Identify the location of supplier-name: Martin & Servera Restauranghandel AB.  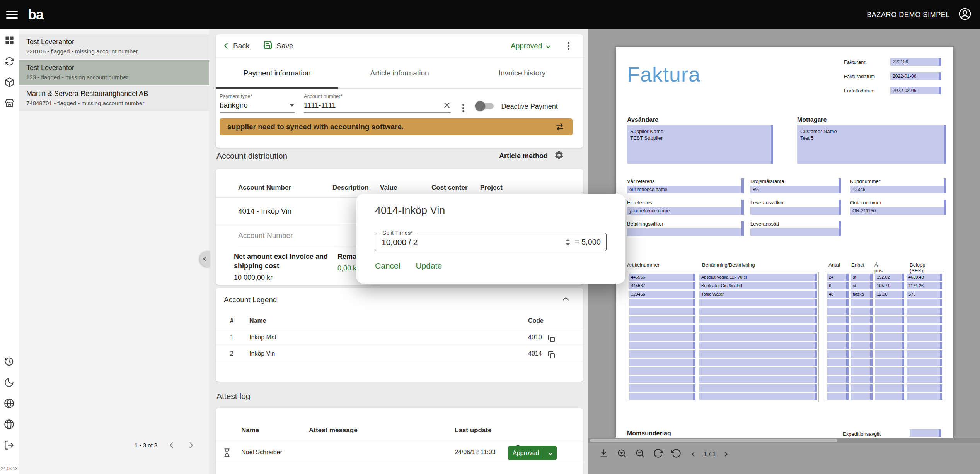
(115, 94).